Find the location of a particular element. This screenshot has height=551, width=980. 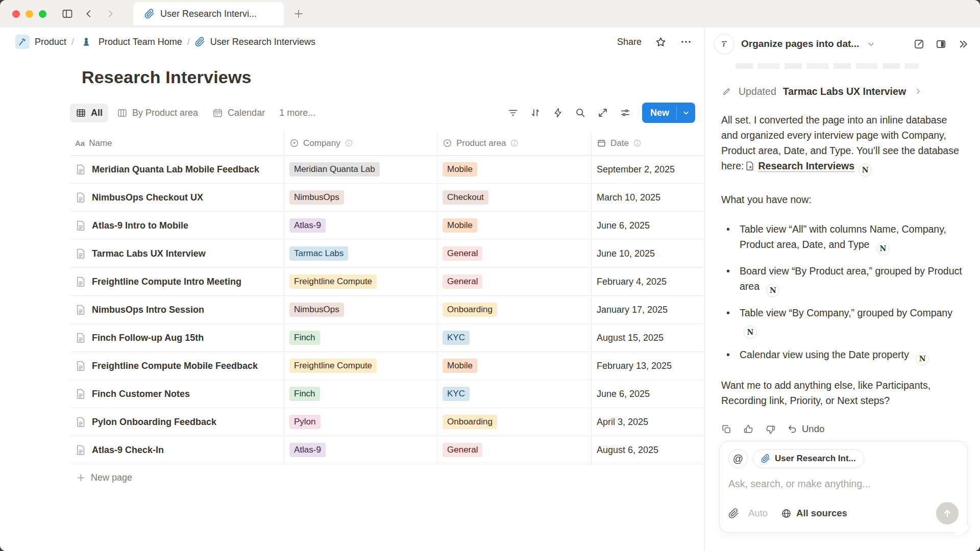

context-page-chip: User Research Int... is located at coordinates (808, 459).